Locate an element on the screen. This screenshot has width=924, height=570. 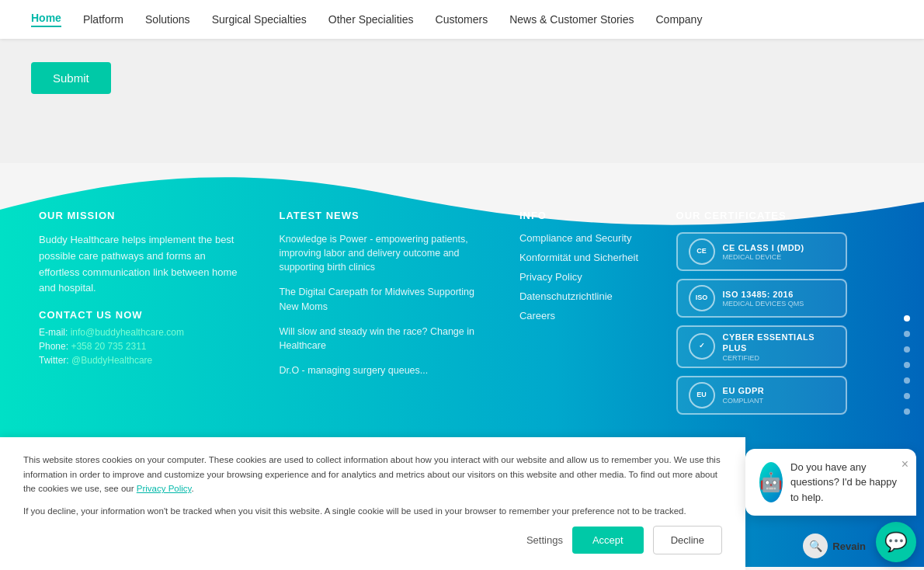
news-item-2: The Digital Carepath for Midwives Suppor… is located at coordinates (384, 299).